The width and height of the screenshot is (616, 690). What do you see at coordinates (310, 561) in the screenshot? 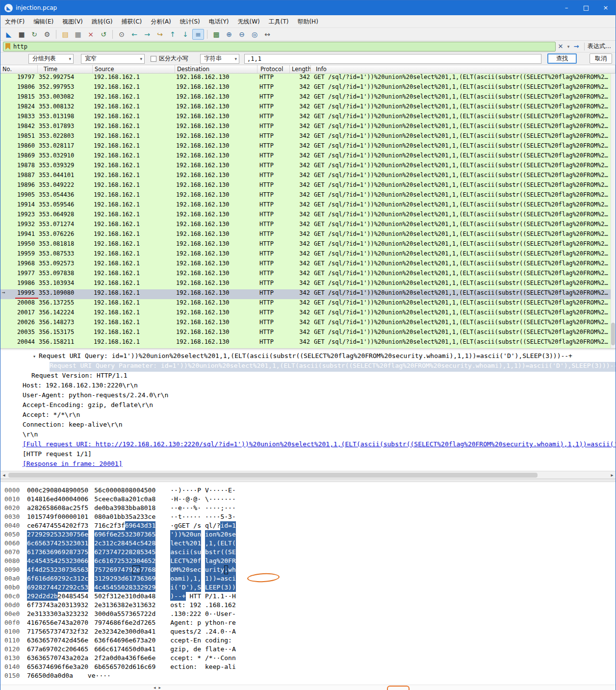
I see `hex-line: 00804c454354253230666c61672532304652LECT…` at bounding box center [310, 561].